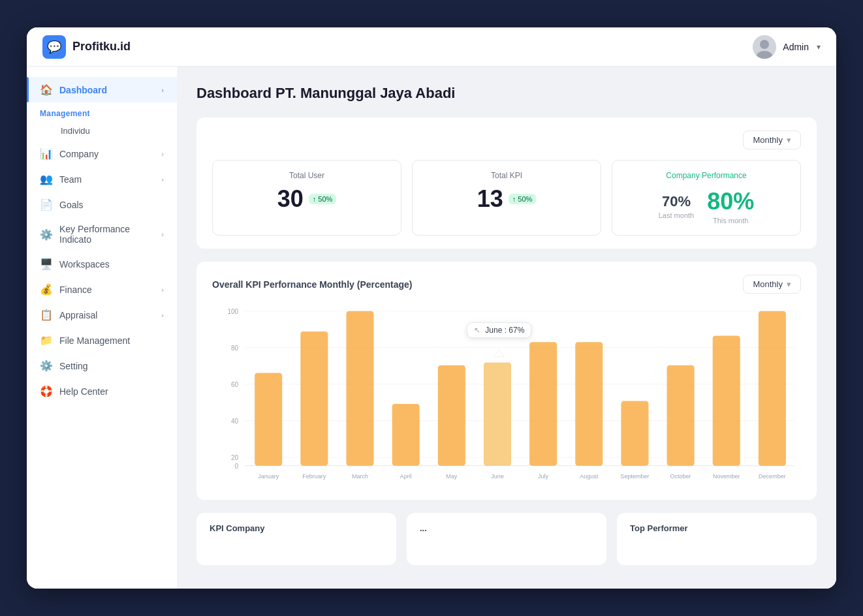 The width and height of the screenshot is (863, 616). What do you see at coordinates (46, 235) in the screenshot?
I see `kpi-icon: ⚙️` at bounding box center [46, 235].